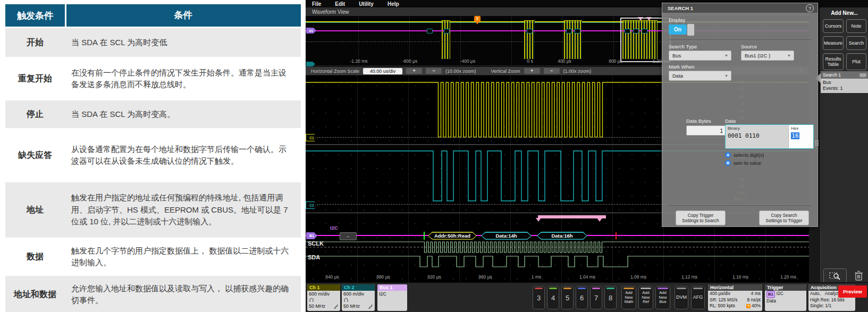  What do you see at coordinates (568, 298) in the screenshot?
I see `channel-number: 5` at bounding box center [568, 298].